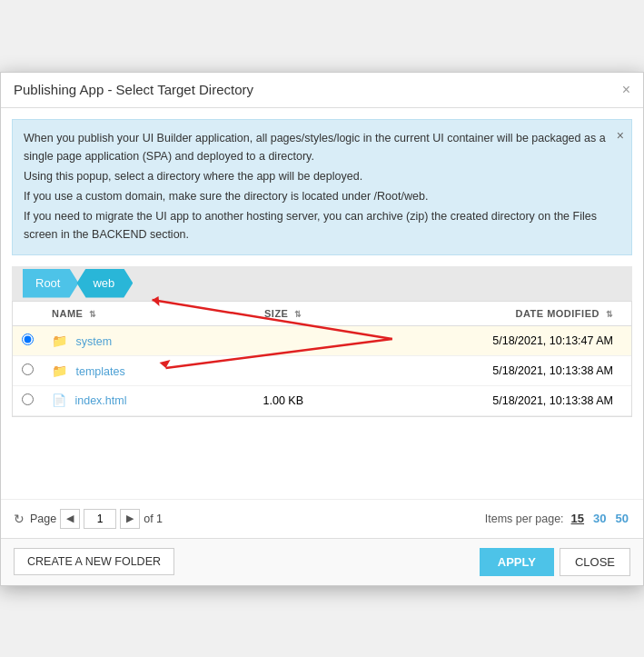 This screenshot has height=657, width=644. I want to click on page-label: Page, so click(44, 519).